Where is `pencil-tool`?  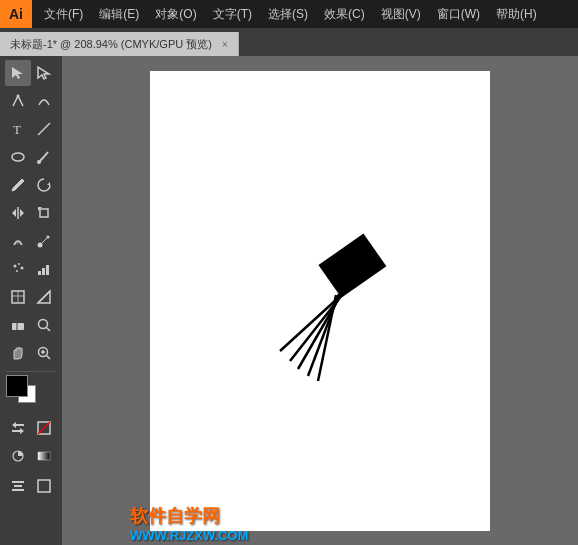
pencil-tool is located at coordinates (18, 185).